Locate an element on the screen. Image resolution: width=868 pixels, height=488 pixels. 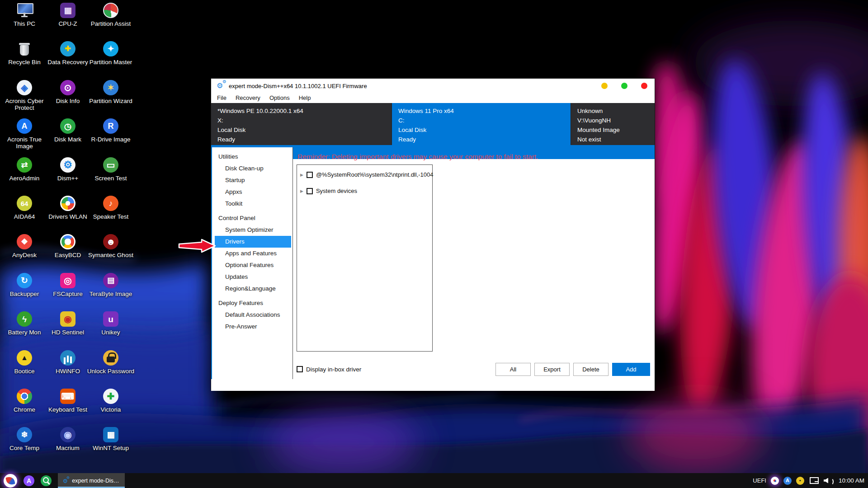
desktop-icon-label: Partition Master is located at coordinates (111, 62).